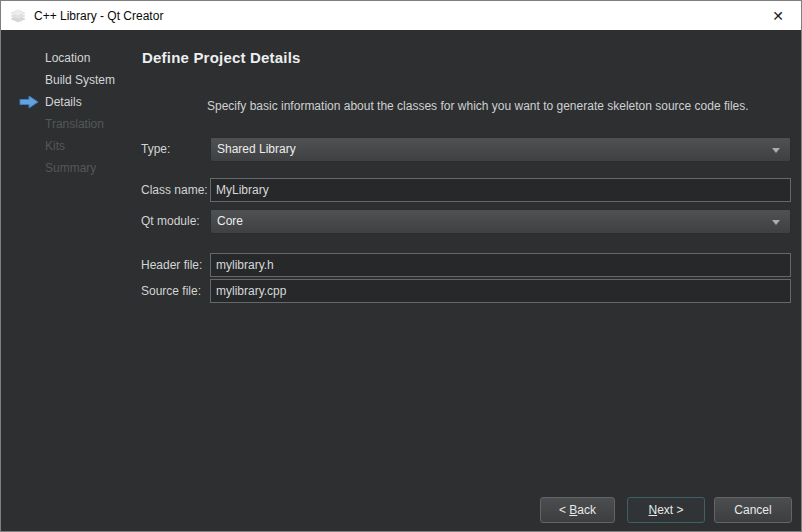  What do you see at coordinates (500, 291) in the screenshot?
I see `source-file-input` at bounding box center [500, 291].